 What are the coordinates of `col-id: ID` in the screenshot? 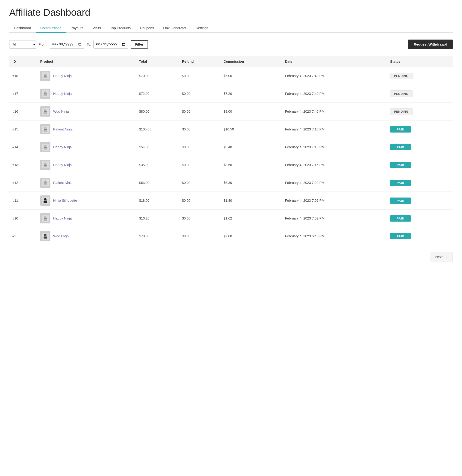 It's located at (23, 61).